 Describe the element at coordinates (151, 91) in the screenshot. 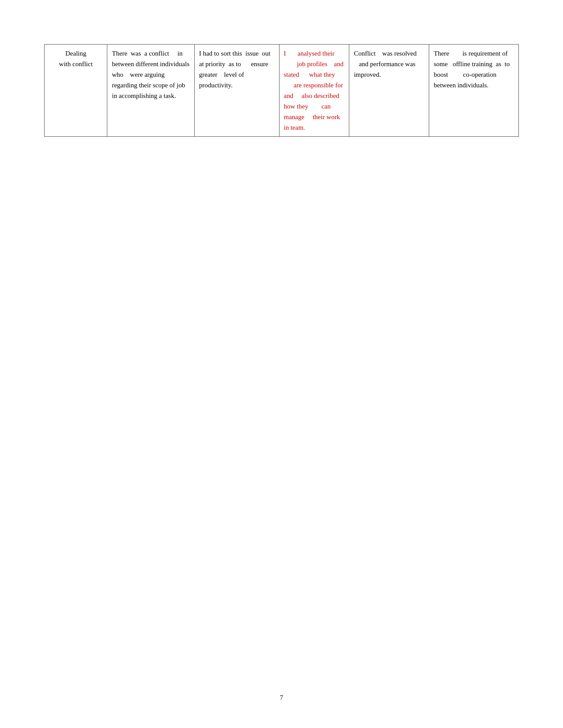

I see `cell-situation: There was a conflict in between differen…` at that location.